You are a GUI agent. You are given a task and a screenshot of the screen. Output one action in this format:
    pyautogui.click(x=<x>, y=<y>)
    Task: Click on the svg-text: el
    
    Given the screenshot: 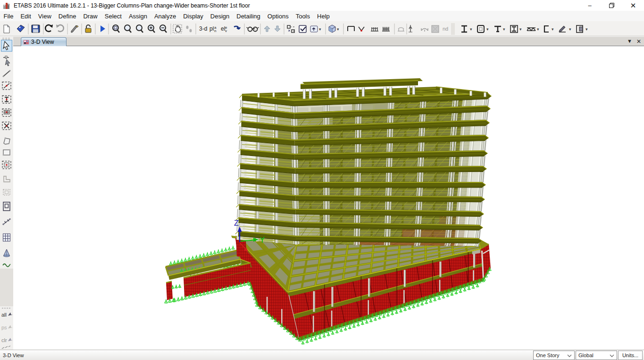 What is the action you would take?
    pyautogui.click(x=223, y=29)
    